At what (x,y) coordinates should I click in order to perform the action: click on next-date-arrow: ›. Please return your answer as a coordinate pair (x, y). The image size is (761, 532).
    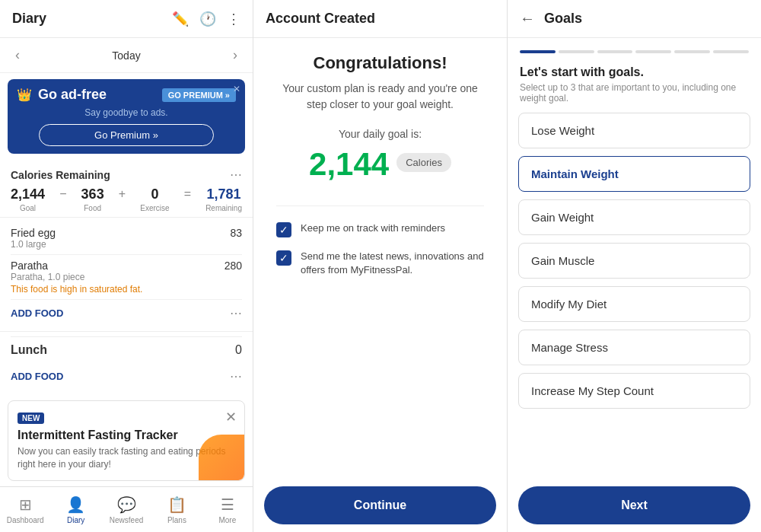
    Looking at the image, I should click on (235, 55).